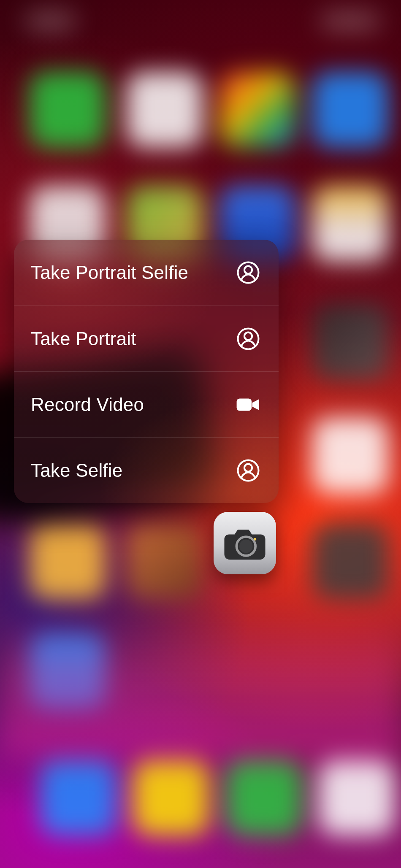  I want to click on menu-item-record-video: Record Video, so click(146, 404).